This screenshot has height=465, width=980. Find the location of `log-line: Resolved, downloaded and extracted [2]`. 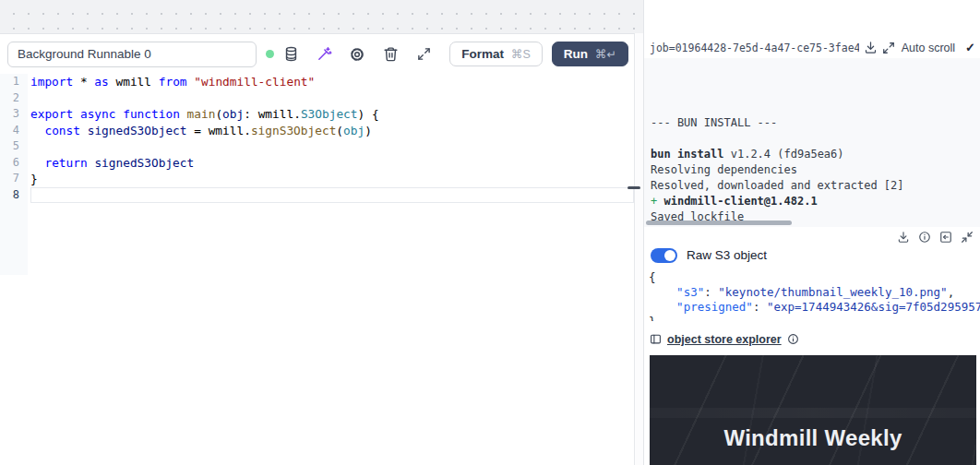

log-line: Resolved, downloaded and extracted [2] is located at coordinates (812, 186).